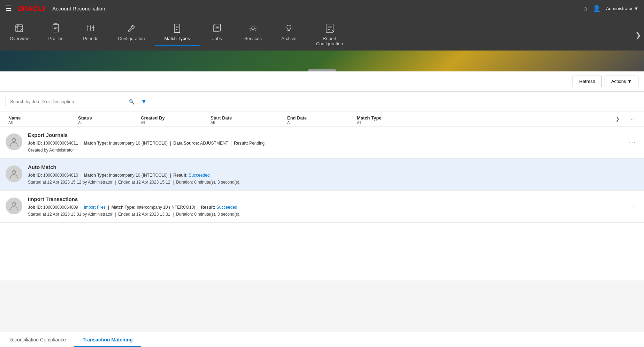  Describe the element at coordinates (56, 33) in the screenshot. I see `nav-item-profiles: Profiles` at that location.